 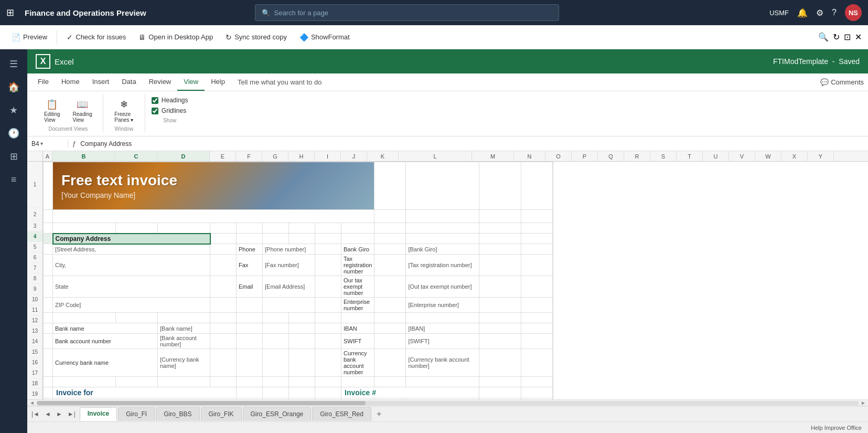 What do you see at coordinates (304, 37) in the screenshot?
I see `show-format-icon: 🔷` at bounding box center [304, 37].